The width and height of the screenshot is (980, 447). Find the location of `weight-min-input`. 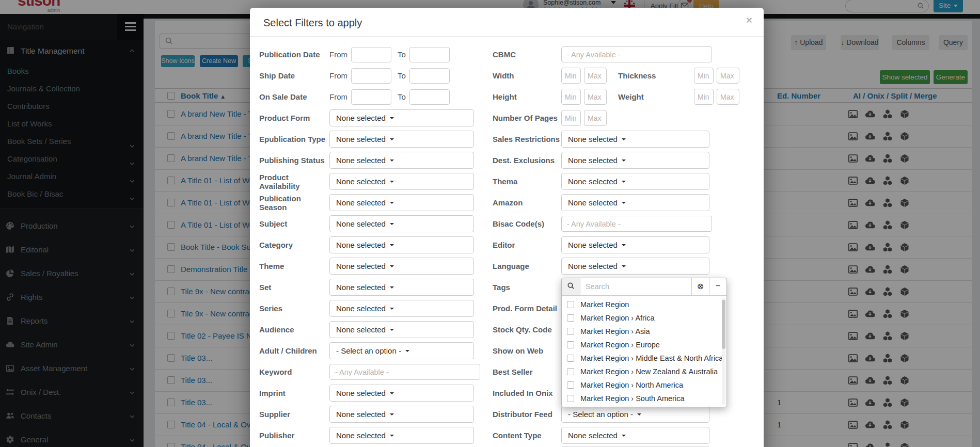

weight-min-input is located at coordinates (704, 97).